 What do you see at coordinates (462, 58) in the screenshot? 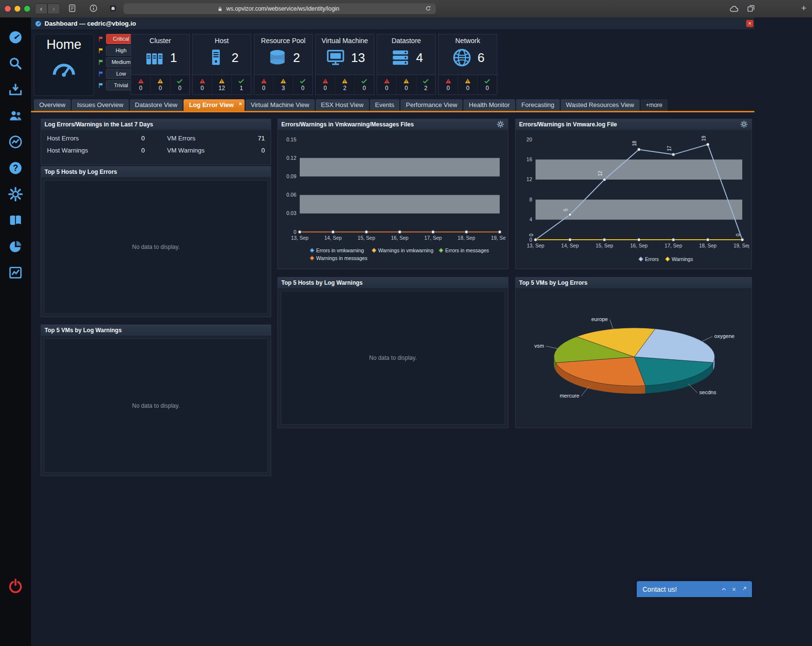
I see `network-icon` at bounding box center [462, 58].